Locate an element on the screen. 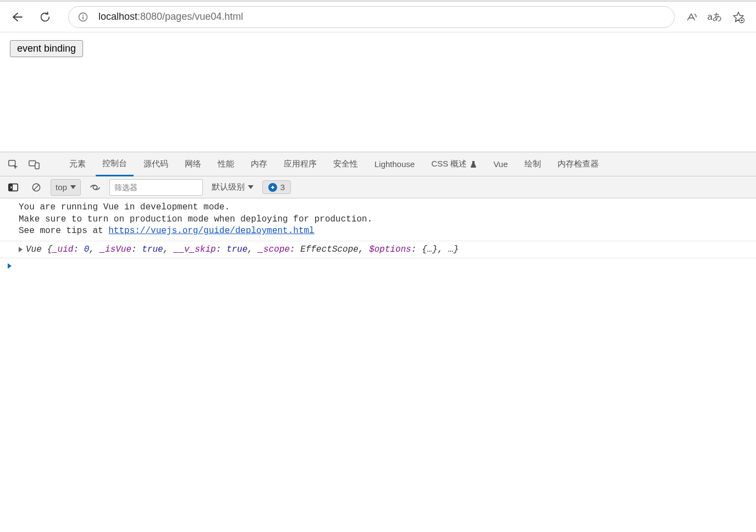 The height and width of the screenshot is (532, 756). tab-css-overview-label: CSS 概述 is located at coordinates (449, 164).